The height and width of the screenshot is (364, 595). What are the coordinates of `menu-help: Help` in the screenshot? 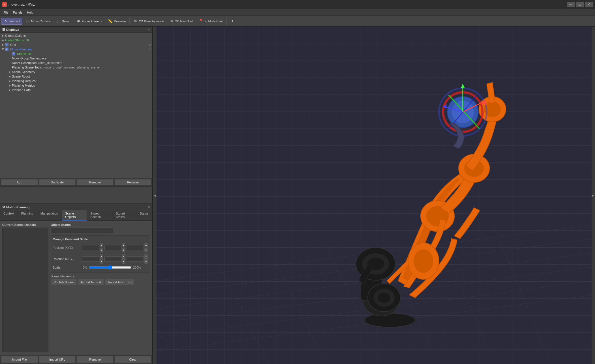 It's located at (30, 12).